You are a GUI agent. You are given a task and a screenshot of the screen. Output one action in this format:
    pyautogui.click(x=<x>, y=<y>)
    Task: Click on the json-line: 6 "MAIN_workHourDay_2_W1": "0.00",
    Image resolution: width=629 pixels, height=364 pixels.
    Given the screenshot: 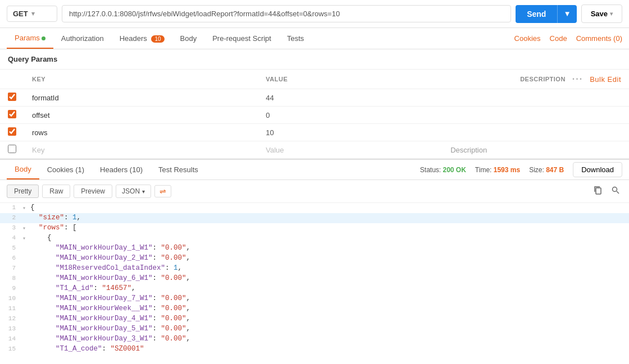 What is the action you would take?
    pyautogui.click(x=314, y=259)
    